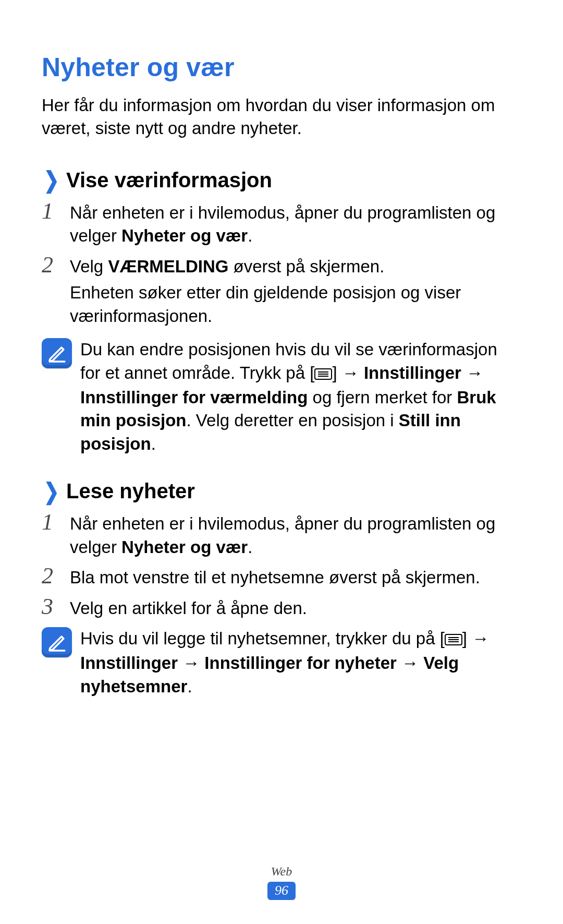  Describe the element at coordinates (282, 181) in the screenshot. I see `subheading-vise-vaerinformasjon: ❯ Vise værinformasjon` at that location.